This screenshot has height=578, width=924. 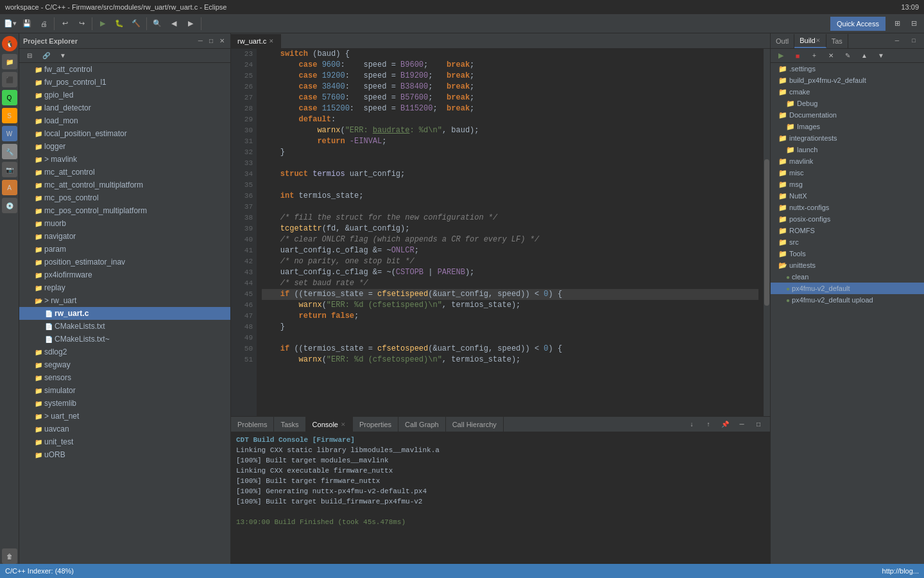 I want to click on console-minimize: ─, so click(x=742, y=425).